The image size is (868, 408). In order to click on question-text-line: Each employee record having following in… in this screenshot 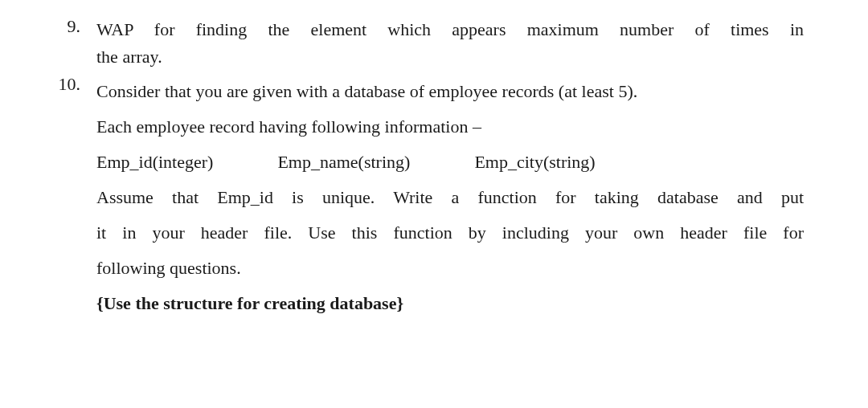, I will do `click(450, 127)`.